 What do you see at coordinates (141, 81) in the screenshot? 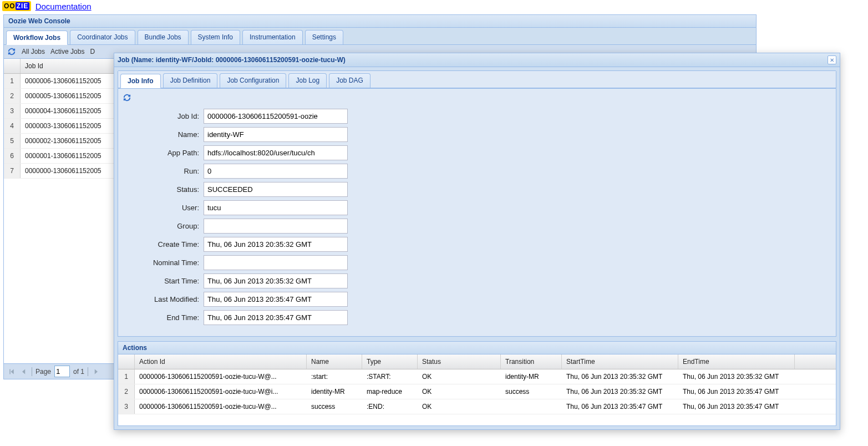
I see `tab-job-info: Job Info` at bounding box center [141, 81].